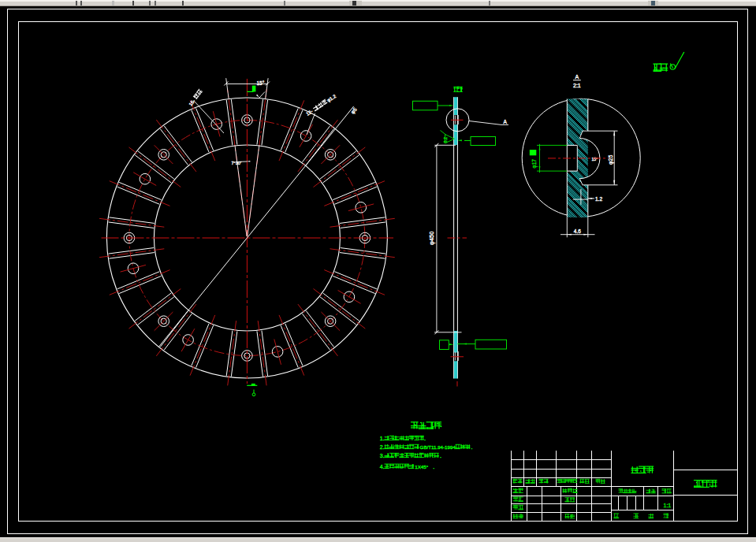 The image size is (756, 542). Describe the element at coordinates (445, 140) in the screenshot. I see `svg-text: 3.2` at that location.